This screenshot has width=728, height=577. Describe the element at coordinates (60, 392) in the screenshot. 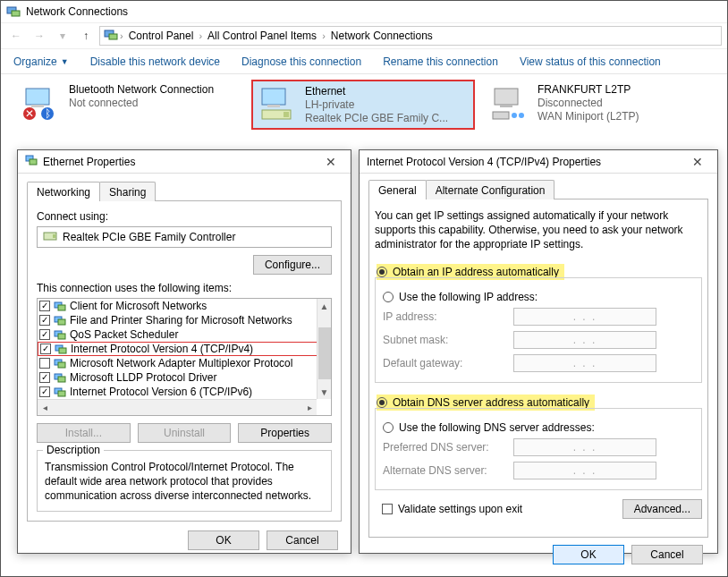

I see `component-icon` at that location.